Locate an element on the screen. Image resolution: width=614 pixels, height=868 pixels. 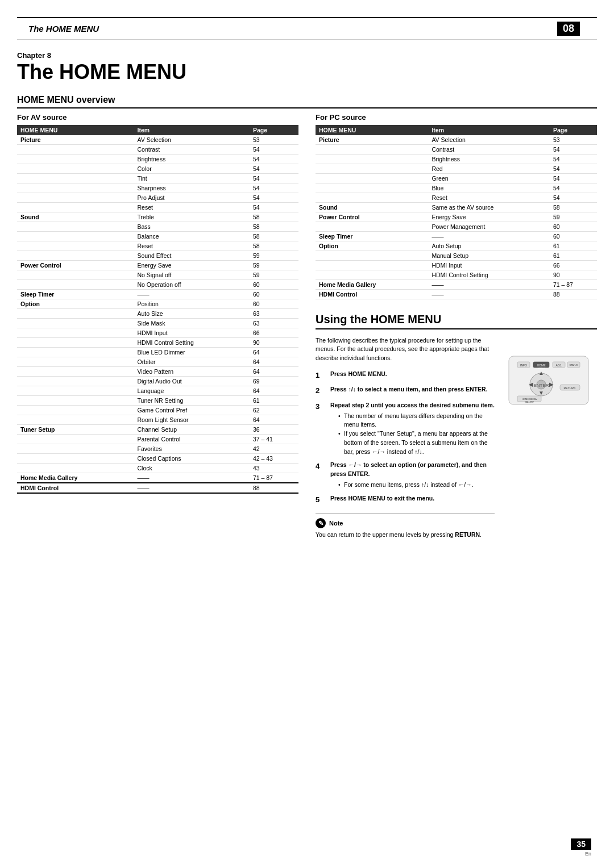
pc-item-cell: Red is located at coordinates (489, 168).